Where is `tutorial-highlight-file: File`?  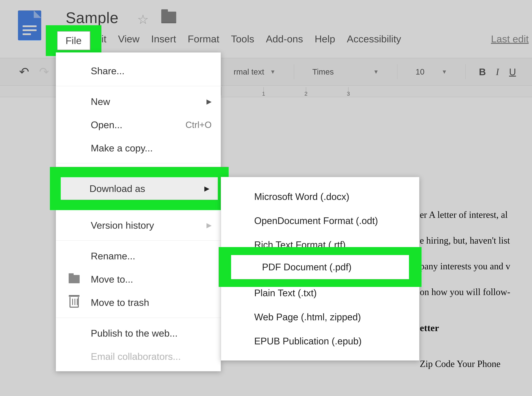 tutorial-highlight-file: File is located at coordinates (74, 41).